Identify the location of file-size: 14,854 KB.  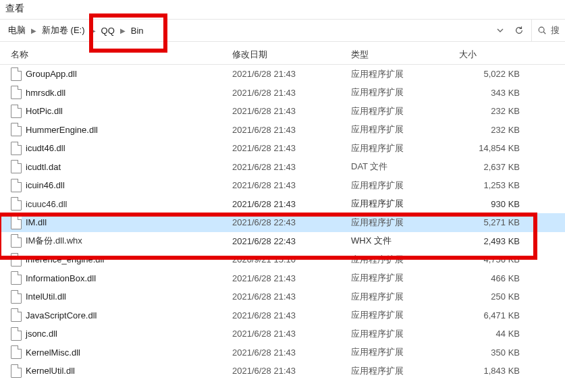
(491, 148).